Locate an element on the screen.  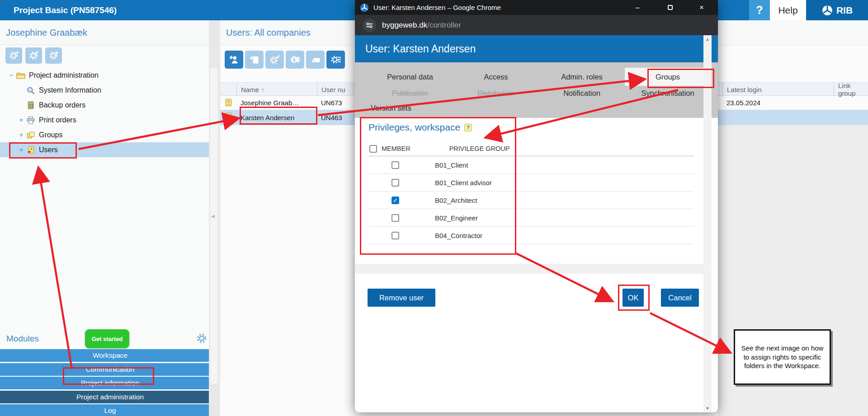
module-item-workspace: Workspace is located at coordinates (110, 355).